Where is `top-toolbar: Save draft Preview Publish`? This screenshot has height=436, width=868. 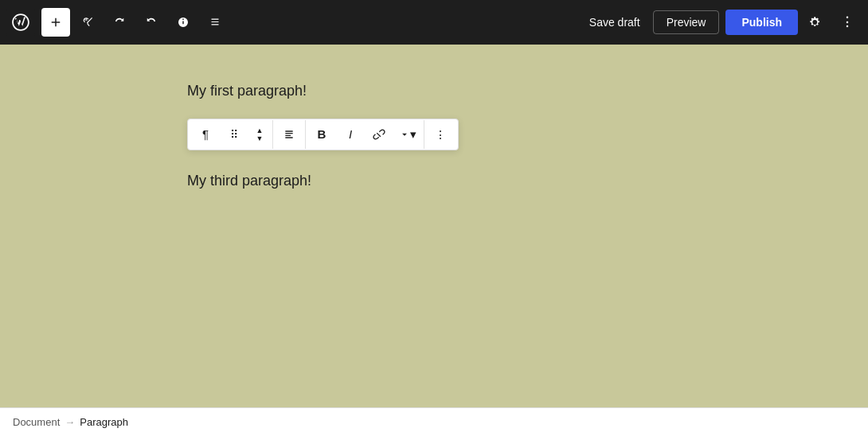
top-toolbar: Save draft Preview Publish is located at coordinates (434, 22).